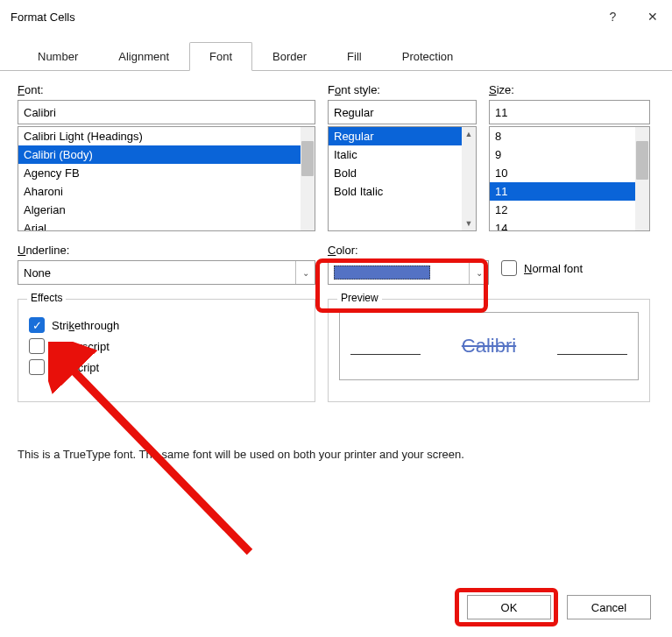 This screenshot has width=672, height=637. I want to click on preview-area: Calibri, so click(489, 346).